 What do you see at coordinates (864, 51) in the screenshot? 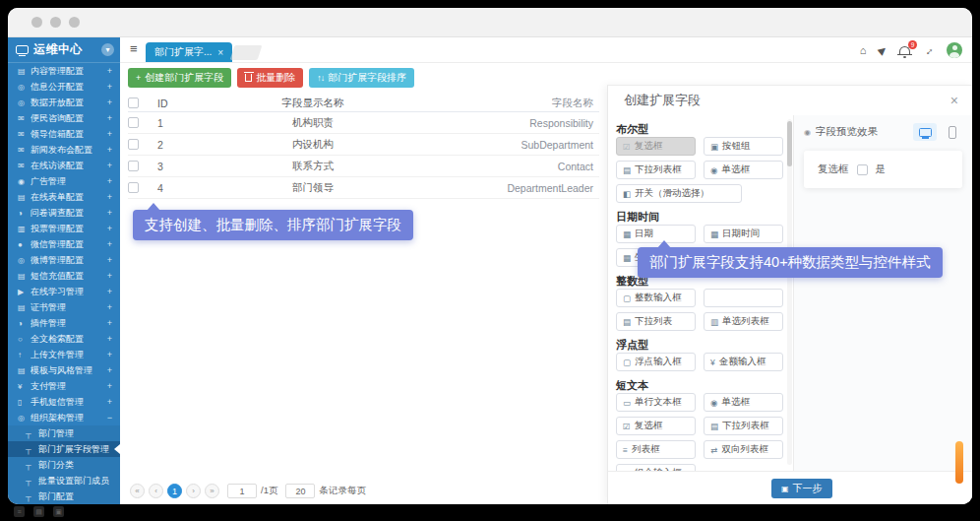
I see `home-icon: ⌂` at bounding box center [864, 51].